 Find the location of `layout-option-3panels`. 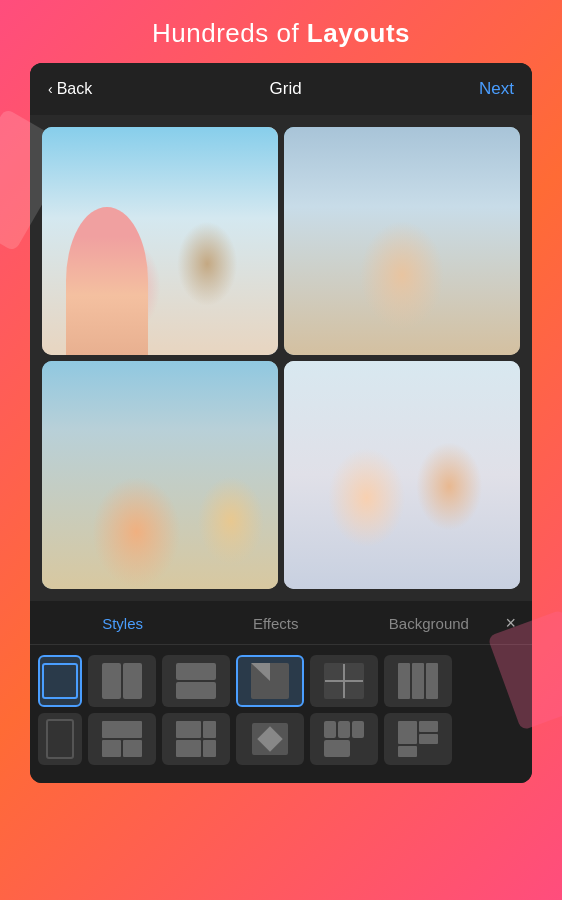

layout-option-3panels is located at coordinates (418, 681).